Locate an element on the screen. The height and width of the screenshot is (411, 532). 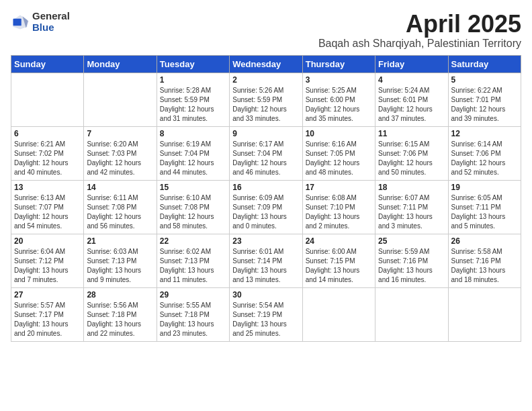
day-number: 30 is located at coordinates (266, 295).